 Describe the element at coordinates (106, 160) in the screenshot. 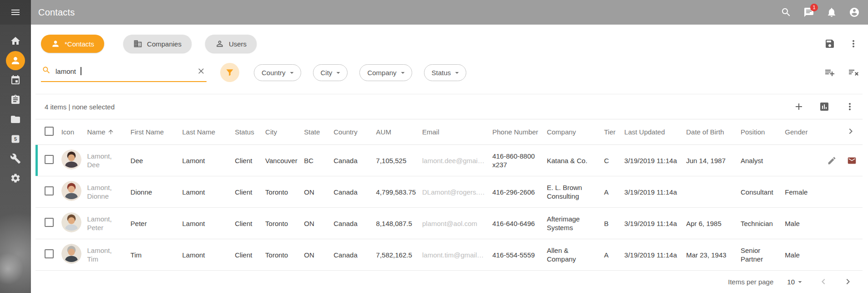

I see `name-cell: Lamont,Dee` at that location.